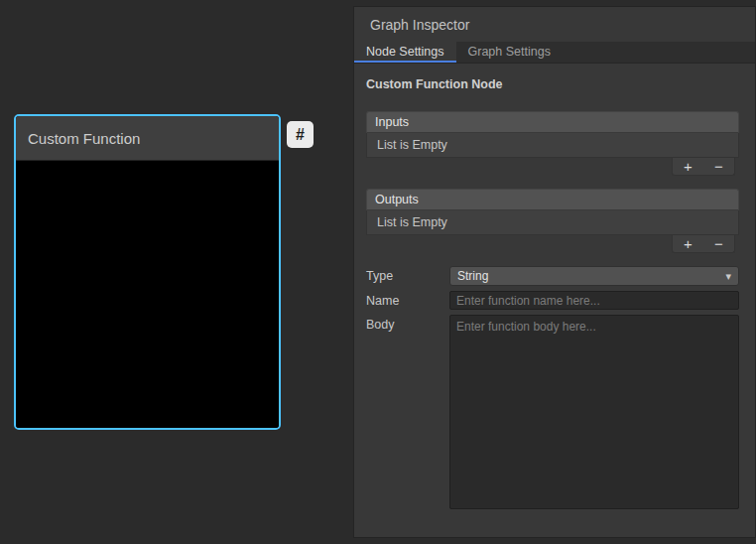  What do you see at coordinates (718, 167) in the screenshot?
I see `inputs-remove-button: −` at bounding box center [718, 167].